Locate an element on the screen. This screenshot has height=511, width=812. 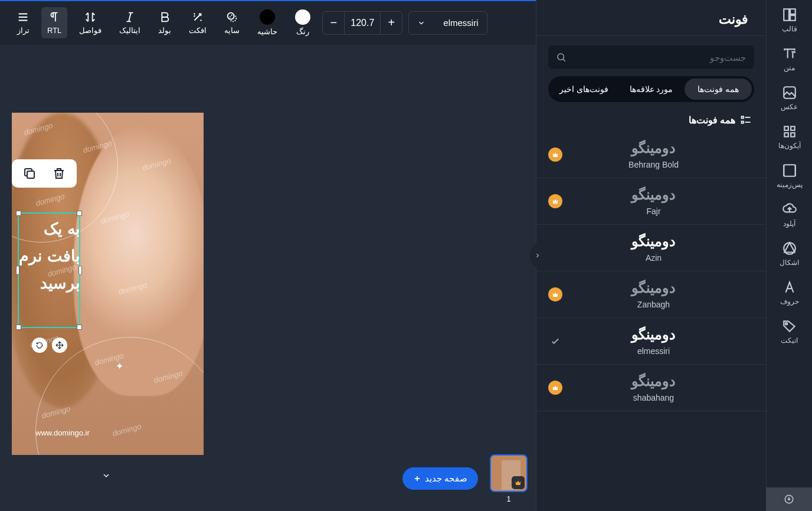
background-icon is located at coordinates (790, 171).